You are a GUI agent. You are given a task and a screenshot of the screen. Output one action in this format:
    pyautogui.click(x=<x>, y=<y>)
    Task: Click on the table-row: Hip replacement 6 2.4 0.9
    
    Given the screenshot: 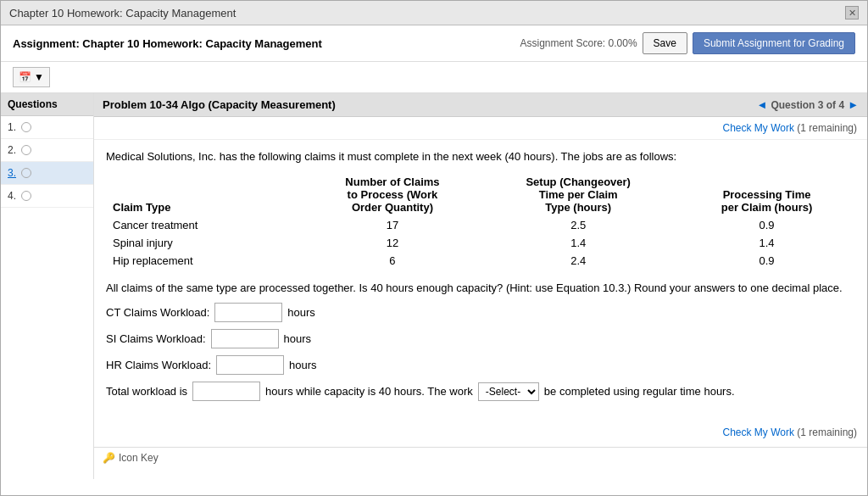 What is the action you would take?
    pyautogui.click(x=481, y=261)
    